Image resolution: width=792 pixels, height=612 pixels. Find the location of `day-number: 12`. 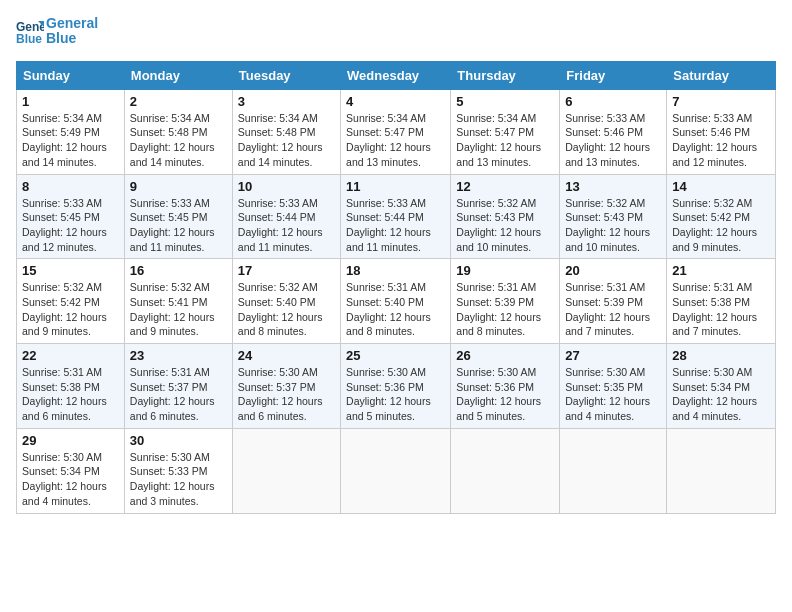

day-number: 12 is located at coordinates (505, 186).